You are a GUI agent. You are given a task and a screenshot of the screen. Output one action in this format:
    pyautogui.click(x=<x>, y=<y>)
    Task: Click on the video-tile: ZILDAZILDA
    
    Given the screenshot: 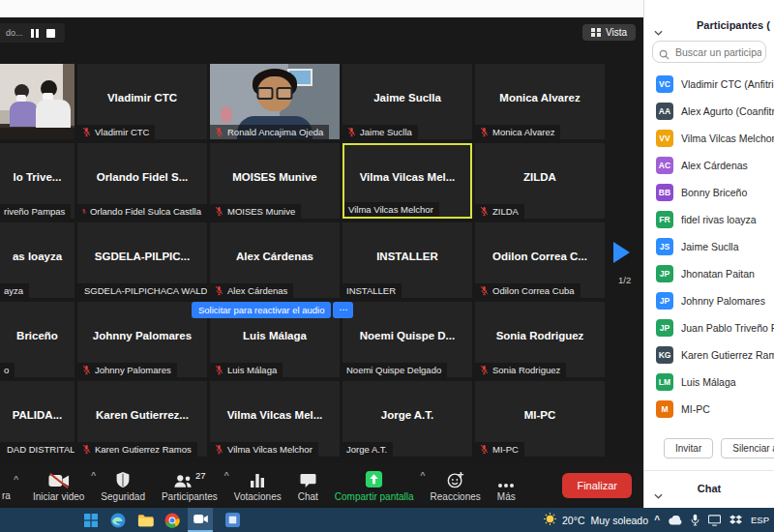 What is the action you would take?
    pyautogui.click(x=540, y=181)
    